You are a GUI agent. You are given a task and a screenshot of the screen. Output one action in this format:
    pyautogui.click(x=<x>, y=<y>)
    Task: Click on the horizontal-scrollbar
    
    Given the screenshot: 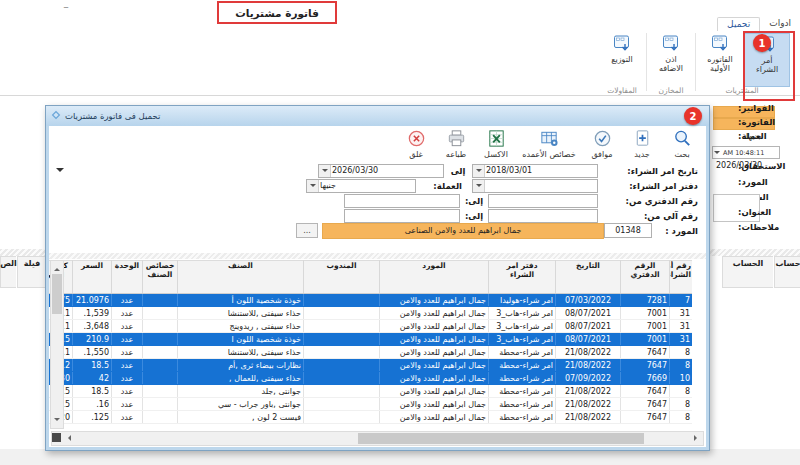 What is the action you would take?
    pyautogui.click(x=378, y=438)
    